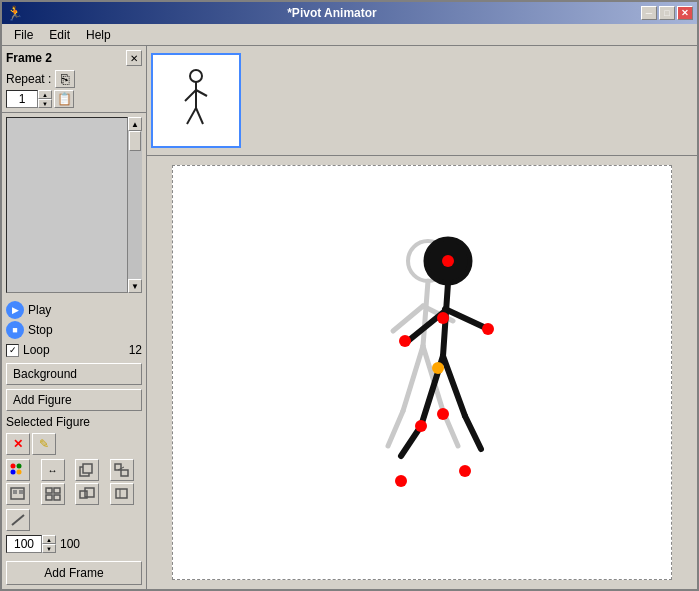 This screenshot has width=699, height=591. Describe the element at coordinates (53, 470) in the screenshot. I see `tool-flip: ↔` at that location.